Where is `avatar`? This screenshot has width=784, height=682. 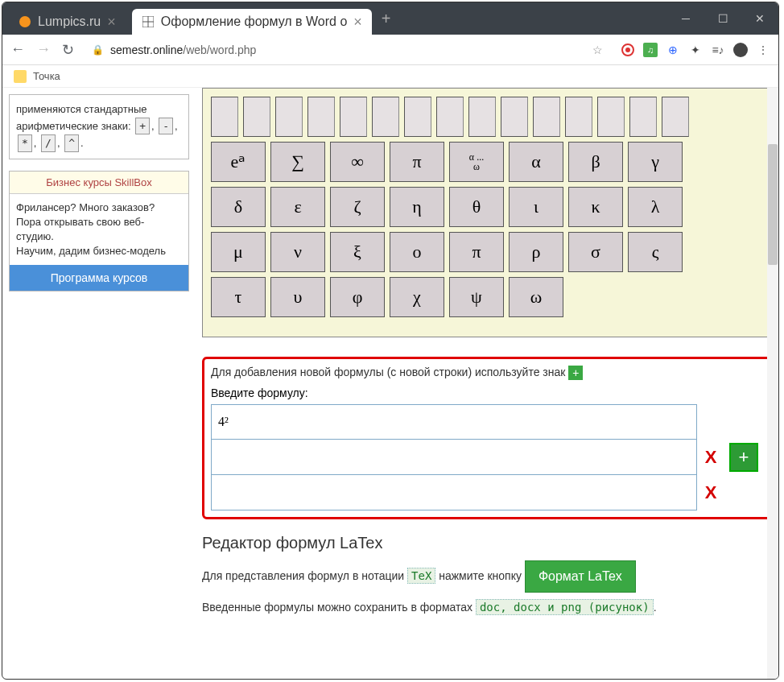 avatar is located at coordinates (741, 50).